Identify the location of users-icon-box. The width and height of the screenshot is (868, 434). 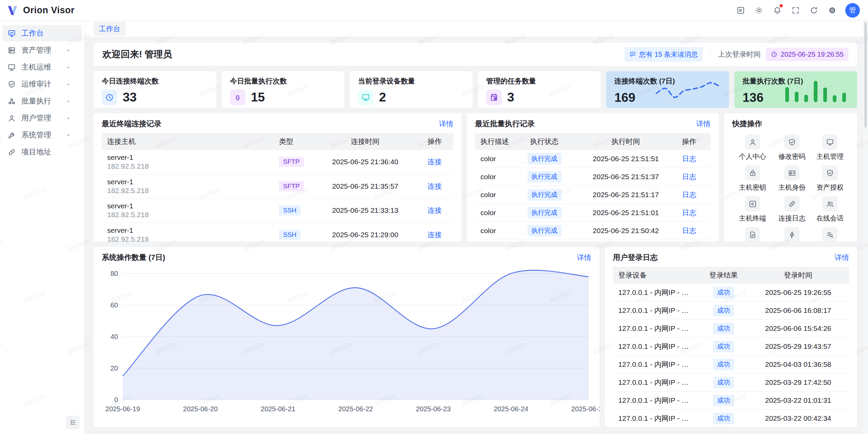
(830, 204).